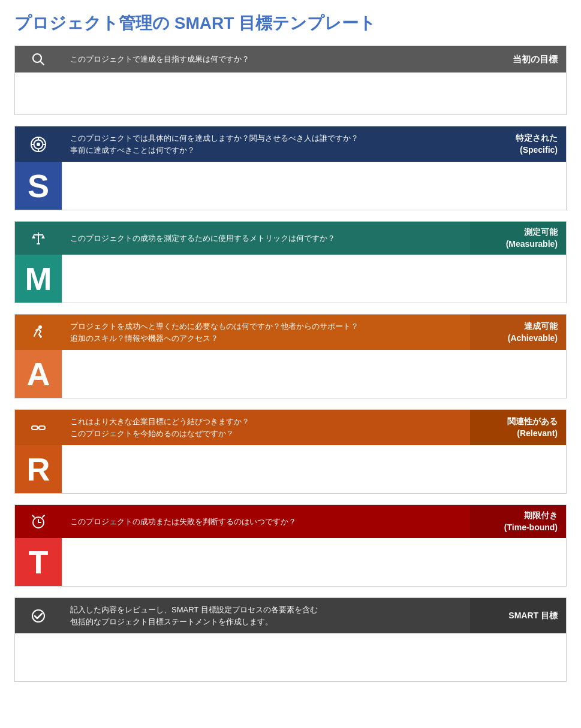 This screenshot has width=581, height=728. What do you see at coordinates (266, 332) in the screenshot?
I see `a-question: プロジェクトを成功へと導くために必要なものは何ですか？他者からのサポート？ 追加…` at bounding box center [266, 332].